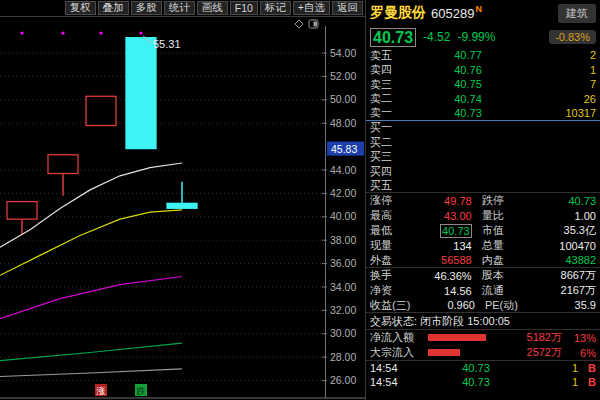 The width and height of the screenshot is (600, 400). Describe the element at coordinates (497, 216) in the screenshot. I see `stat-label: 量比` at that location.